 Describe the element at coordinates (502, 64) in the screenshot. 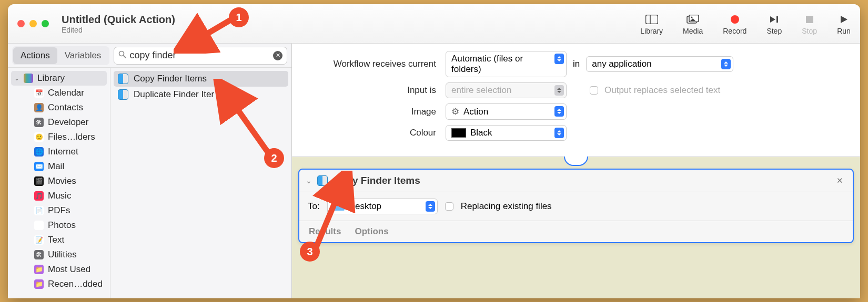

I see `receives-value: Automatic (files or folders)` at that location.